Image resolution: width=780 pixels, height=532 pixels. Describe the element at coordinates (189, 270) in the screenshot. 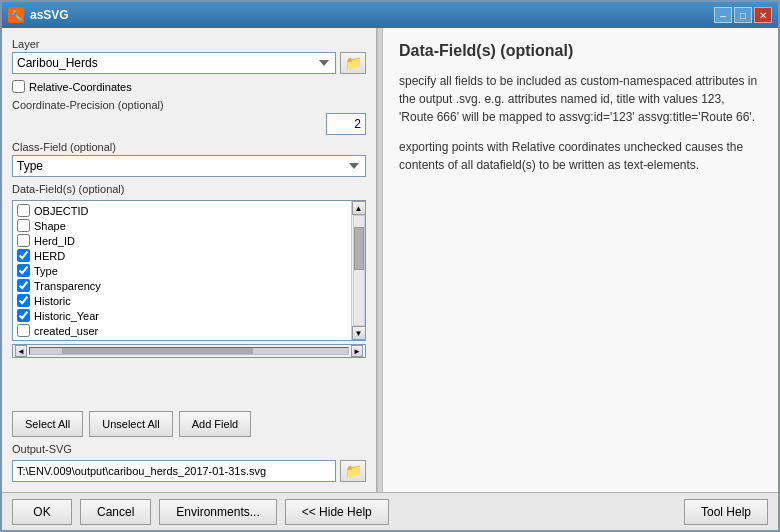

I see `data-fields-box: OBJECTIDShapeHerd_IDHERDTypeTransparency…` at that location.